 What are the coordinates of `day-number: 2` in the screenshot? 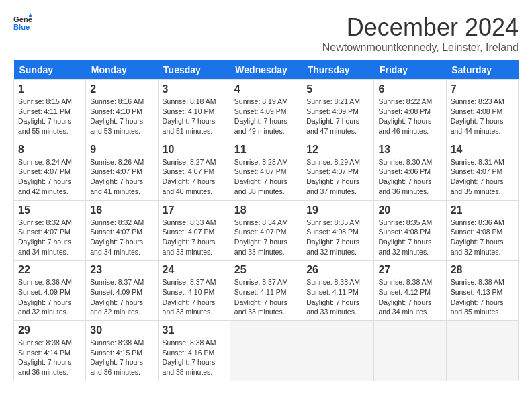 It's located at (122, 89).